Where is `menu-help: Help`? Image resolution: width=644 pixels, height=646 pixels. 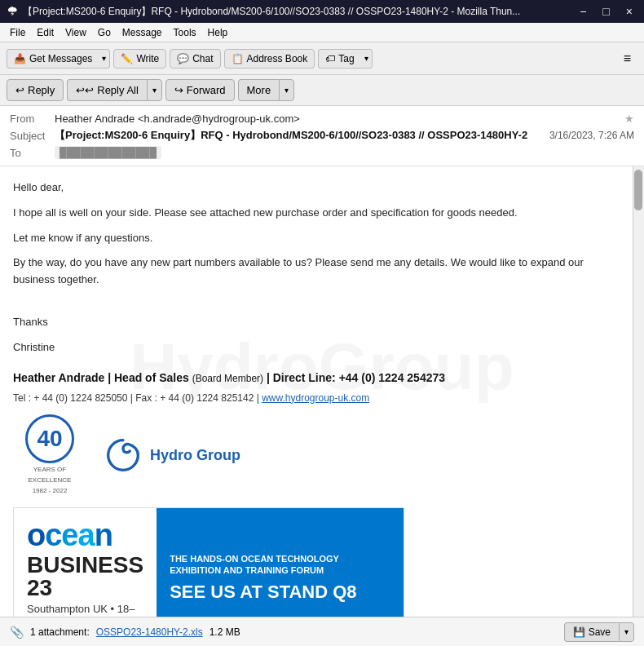
menu-help: Help is located at coordinates (218, 33).